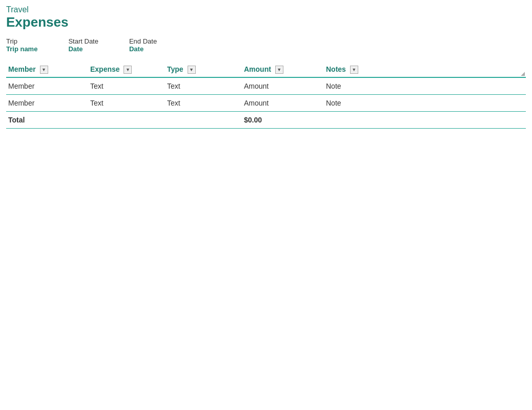 Image resolution: width=532 pixels, height=410 pixels. What do you see at coordinates (203, 70) in the screenshot?
I see `col-header-type: Type ▼` at bounding box center [203, 70].